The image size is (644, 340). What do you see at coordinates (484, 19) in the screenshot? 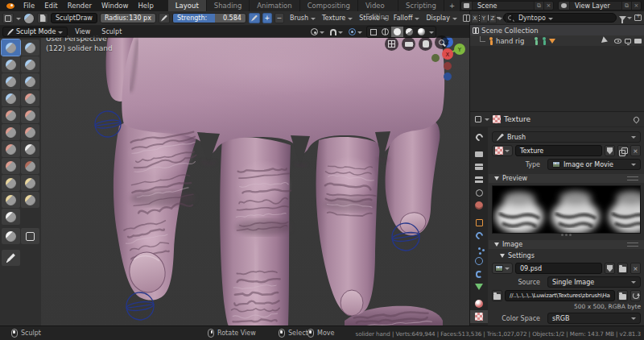
I see `mirror-y-toggle: Y` at bounding box center [484, 19].